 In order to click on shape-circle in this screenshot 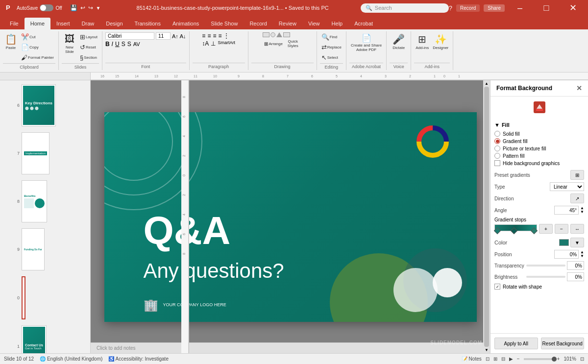, I will do `click(273, 35)`.